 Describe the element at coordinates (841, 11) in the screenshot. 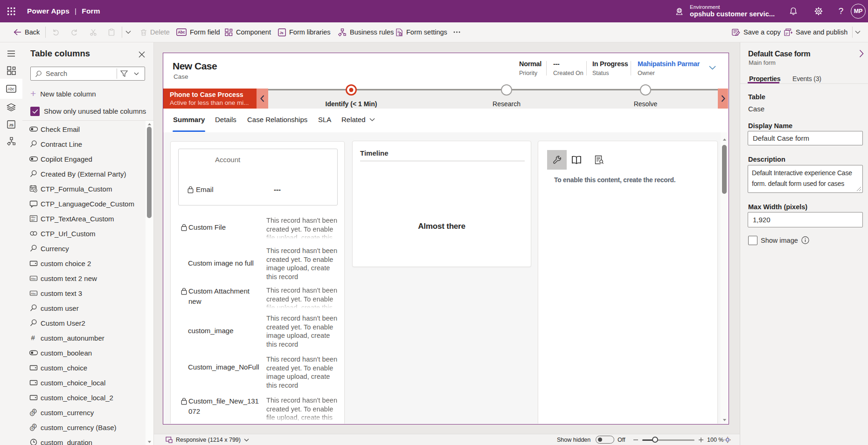

I see `help-button: ?` at that location.